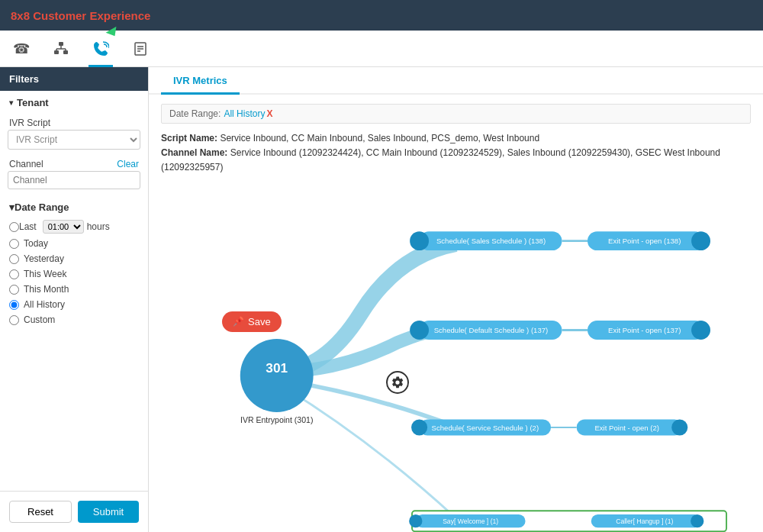 The height and width of the screenshot is (532, 763). Describe the element at coordinates (108, 511) in the screenshot. I see `submit-button: Submit` at that location.